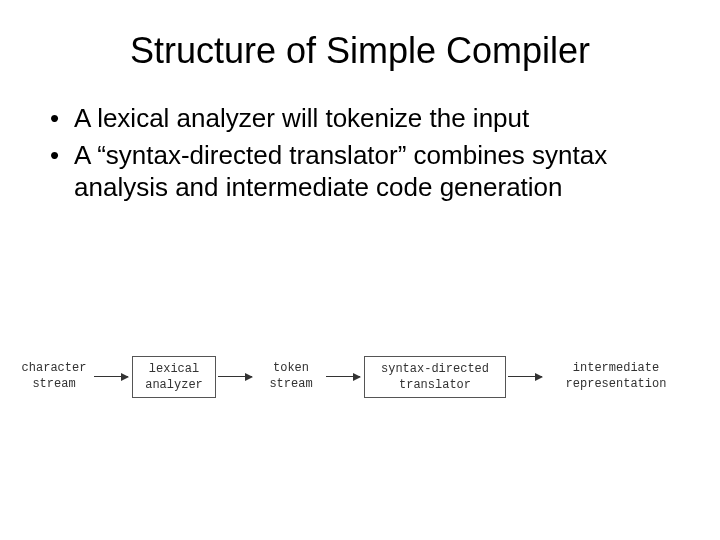  I want to click on label-token-stream: token stream, so click(291, 376).